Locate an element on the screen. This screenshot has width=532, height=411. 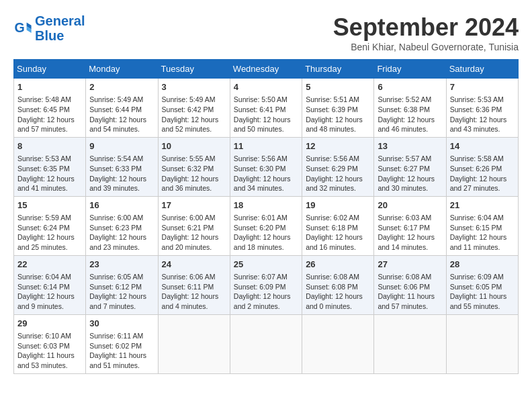
calendar-cell: 26Sunrise: 6:08 AM Sunset: 6:08 PM Dayli… is located at coordinates (339, 285).